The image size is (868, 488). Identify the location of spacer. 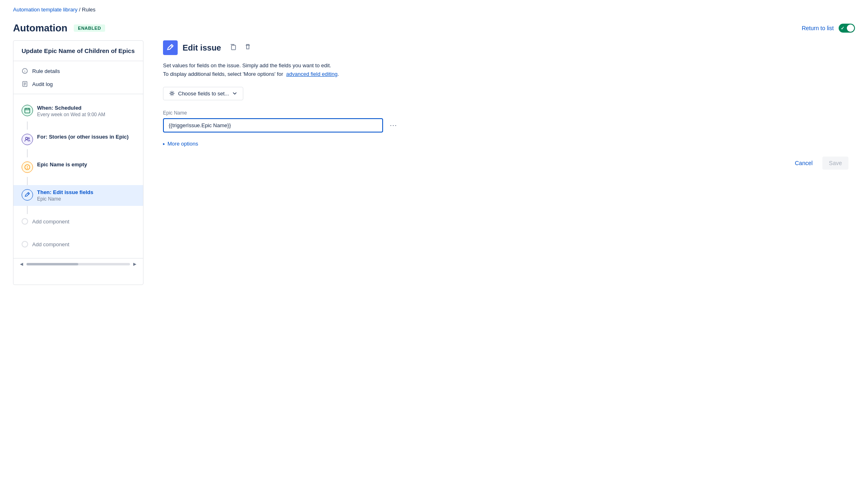
(78, 233).